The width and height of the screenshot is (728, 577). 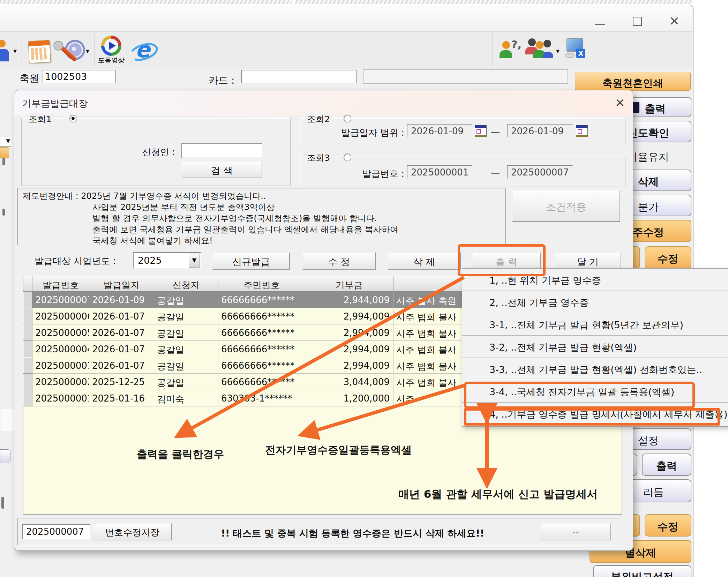 What do you see at coordinates (566, 206) in the screenshot?
I see `apply-conditions-button: 조건적용` at bounding box center [566, 206].